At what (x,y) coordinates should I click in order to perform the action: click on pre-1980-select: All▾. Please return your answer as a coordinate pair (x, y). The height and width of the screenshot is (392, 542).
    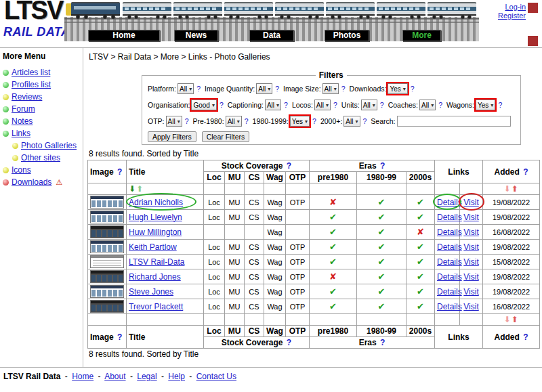
    Looking at the image, I should click on (234, 121).